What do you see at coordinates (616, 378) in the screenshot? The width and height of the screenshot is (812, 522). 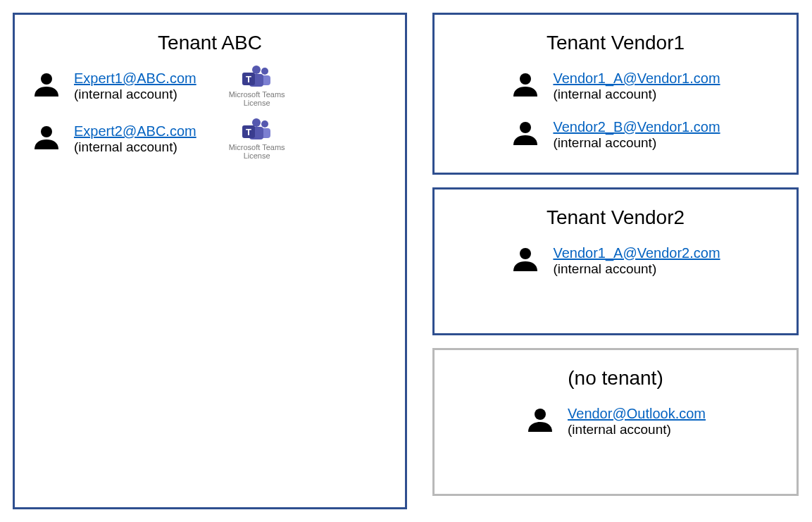 I see `no-tenant-title: (no tenant)` at bounding box center [616, 378].